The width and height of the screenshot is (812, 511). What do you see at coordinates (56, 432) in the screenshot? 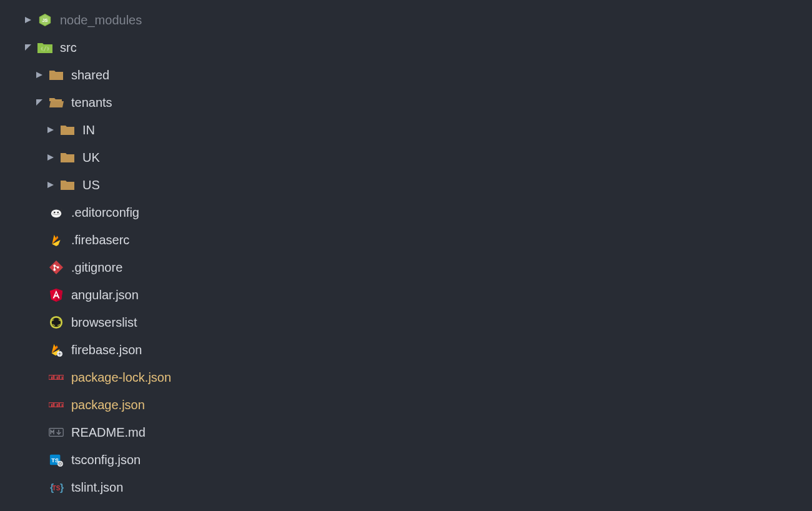
I see `markdown-icon` at bounding box center [56, 432].